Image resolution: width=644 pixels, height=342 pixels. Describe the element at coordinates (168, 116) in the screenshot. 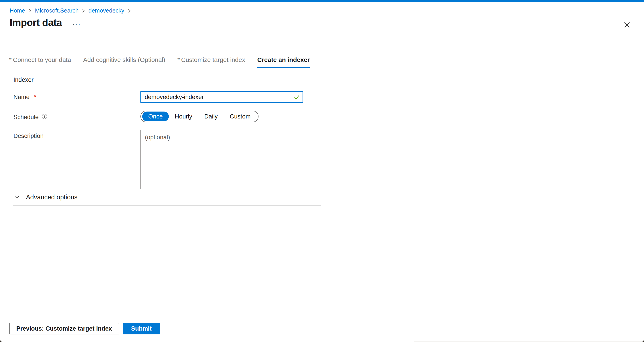

I see `schedule-row: Schedule Once Hourly Daily Custom` at that location.